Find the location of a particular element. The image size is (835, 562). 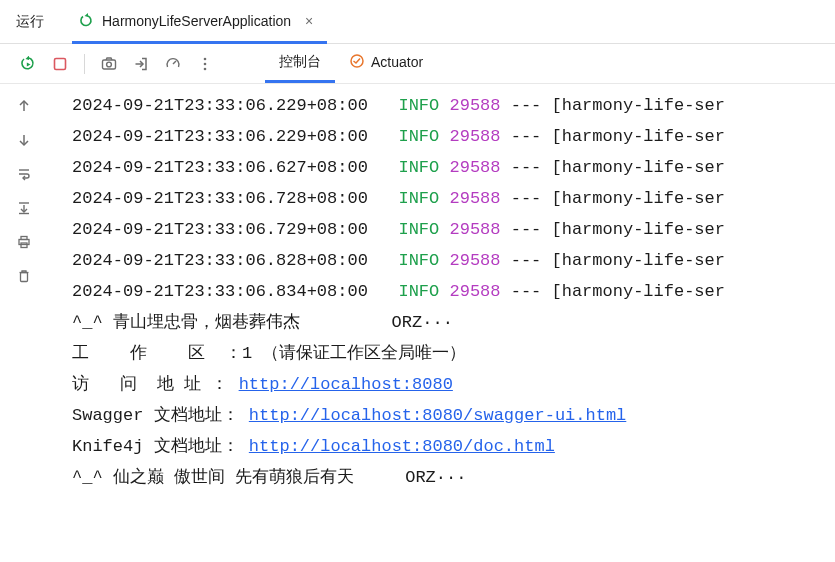

more-button is located at coordinates (205, 64).